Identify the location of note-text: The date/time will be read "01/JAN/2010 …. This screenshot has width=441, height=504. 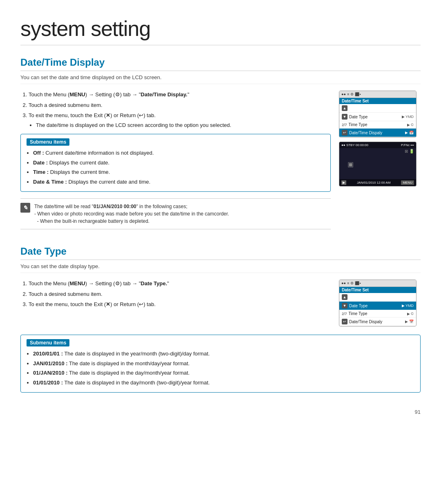
(183, 214).